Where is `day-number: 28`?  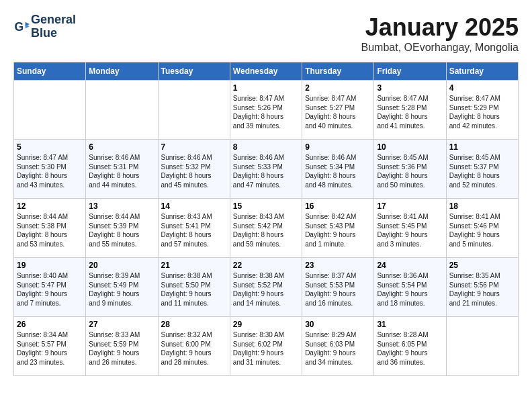 day-number: 28 is located at coordinates (194, 324).